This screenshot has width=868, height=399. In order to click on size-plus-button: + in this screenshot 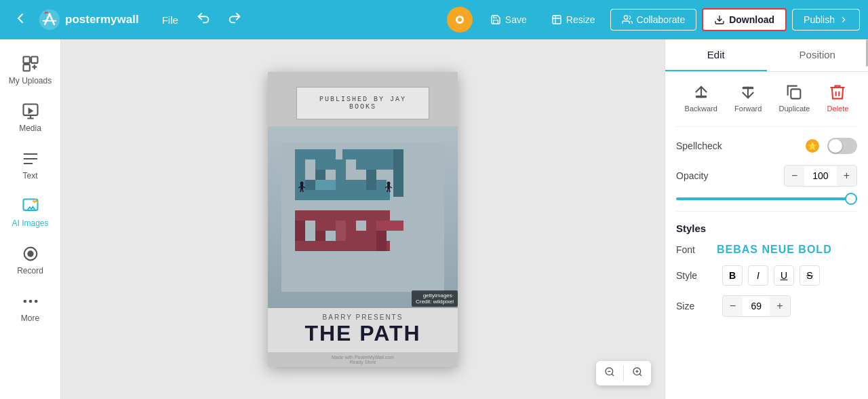, I will do `click(780, 306)`.